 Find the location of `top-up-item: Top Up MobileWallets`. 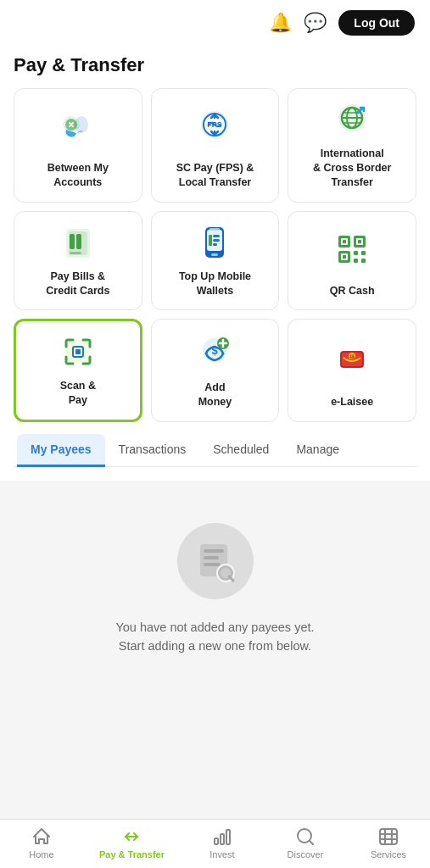

top-up-item: Top Up MobileWallets is located at coordinates (215, 261).